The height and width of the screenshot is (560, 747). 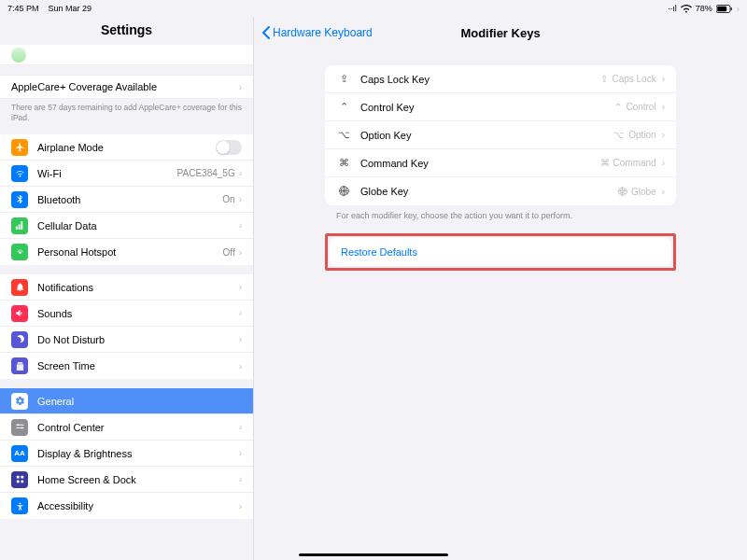 What do you see at coordinates (71, 8) in the screenshot?
I see `status-date: Sun Mar 29` at bounding box center [71, 8].